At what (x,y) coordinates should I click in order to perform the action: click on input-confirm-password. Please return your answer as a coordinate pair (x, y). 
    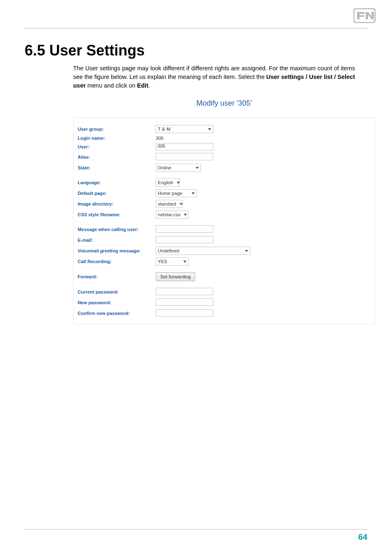
    Looking at the image, I should click on (184, 313).